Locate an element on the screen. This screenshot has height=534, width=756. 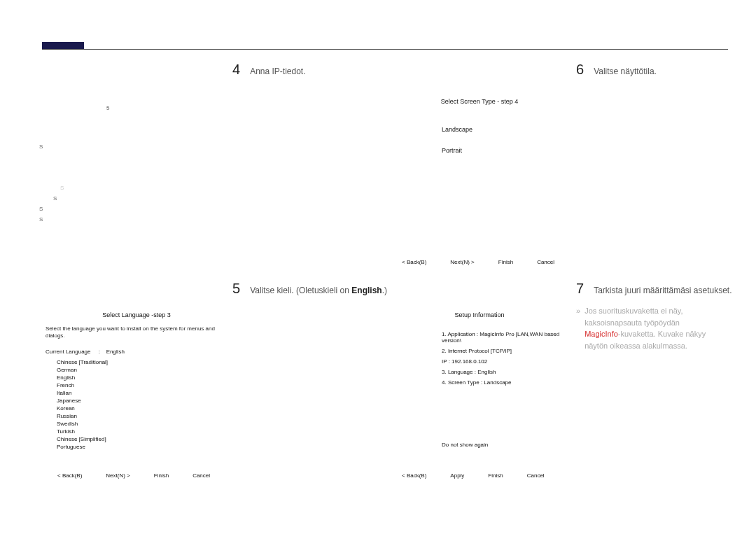
left-mark-s2: S is located at coordinates (134, 199).